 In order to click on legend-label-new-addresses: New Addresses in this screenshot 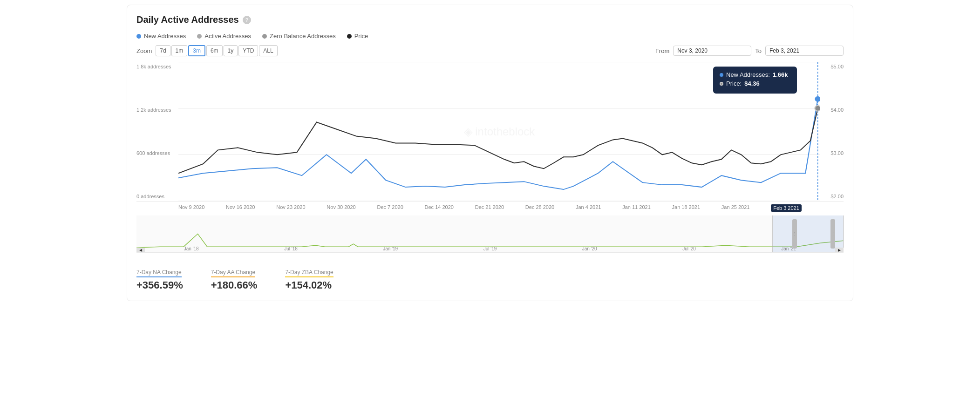, I will do `click(165, 36)`.